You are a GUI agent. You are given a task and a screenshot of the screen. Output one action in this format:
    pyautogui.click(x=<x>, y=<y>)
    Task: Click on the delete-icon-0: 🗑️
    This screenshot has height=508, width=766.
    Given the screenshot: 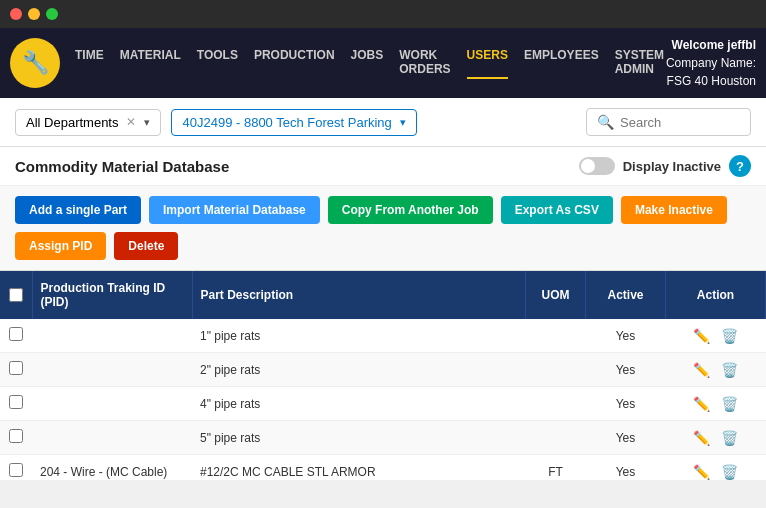 What is the action you would take?
    pyautogui.click(x=730, y=336)
    